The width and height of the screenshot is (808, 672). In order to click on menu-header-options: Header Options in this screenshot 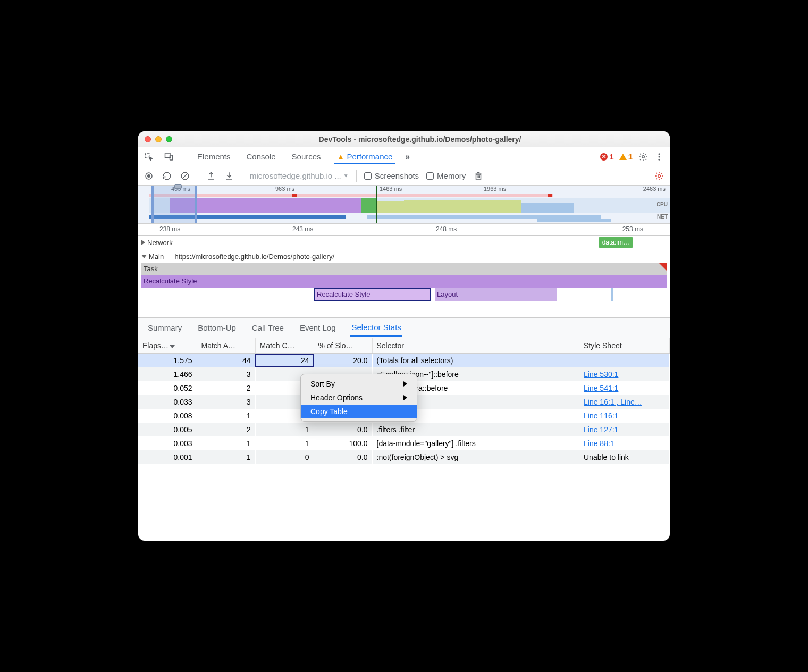, I will do `click(359, 398)`.